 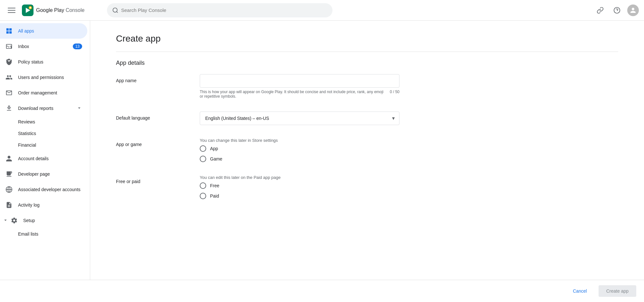 What do you see at coordinates (44, 220) in the screenshot?
I see `sidebar-item-setup: Setup` at bounding box center [44, 220].